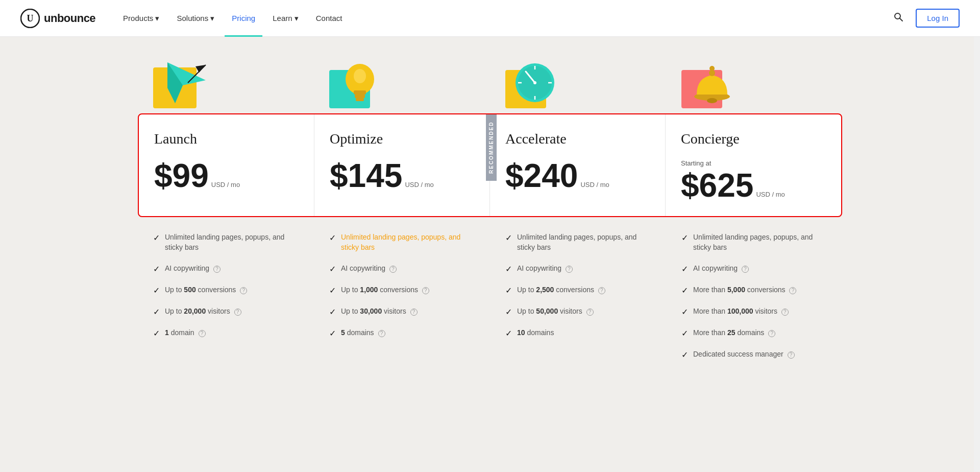  What do you see at coordinates (578, 312) in the screenshot?
I see `feature-item: ✓ Up to 50,000 visitors ?` at bounding box center [578, 312].